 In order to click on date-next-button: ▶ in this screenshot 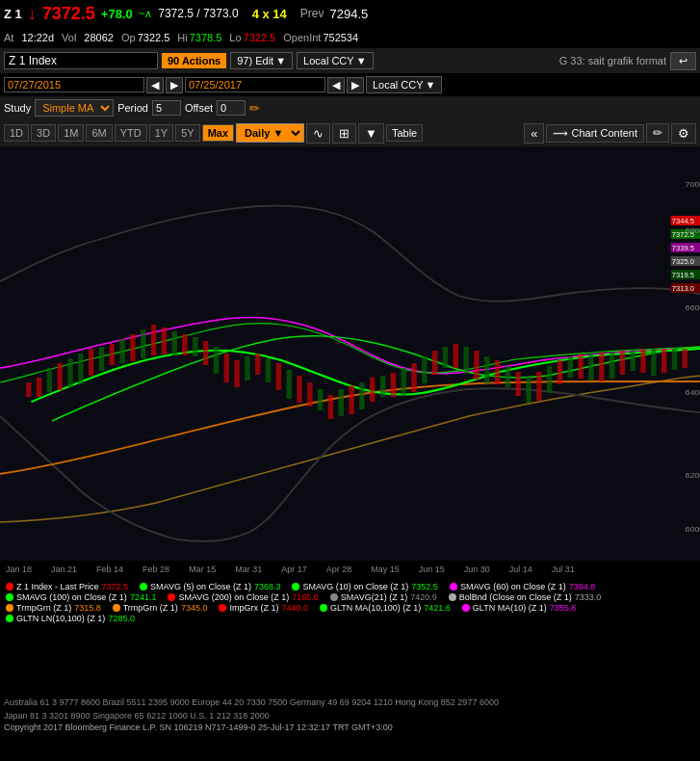, I will do `click(174, 85)`.